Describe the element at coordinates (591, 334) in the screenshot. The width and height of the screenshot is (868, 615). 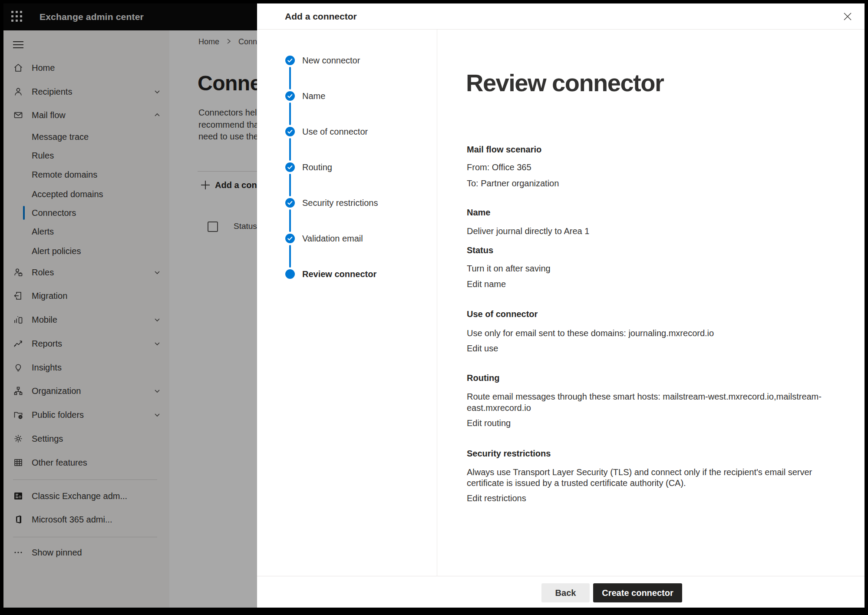
I see `use-of-connector-value: Use only for email sent to these domains…` at that location.